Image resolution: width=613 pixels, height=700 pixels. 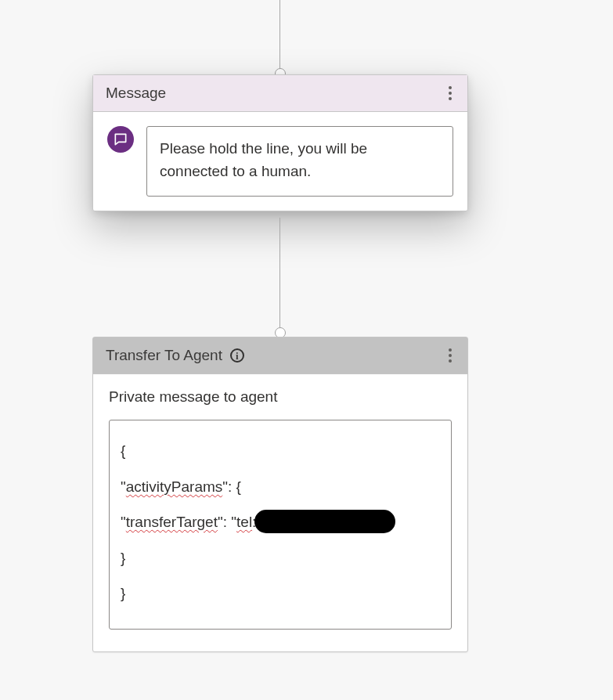 What do you see at coordinates (280, 161) in the screenshot?
I see `message-node-body: Please hold the line, you will be connec…` at bounding box center [280, 161].